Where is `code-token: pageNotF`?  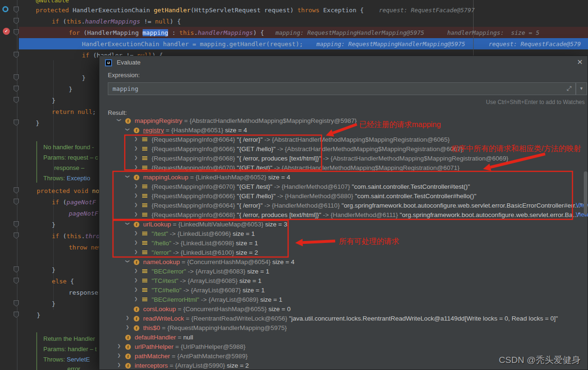 code-token: pageNotF is located at coordinates (81, 202).